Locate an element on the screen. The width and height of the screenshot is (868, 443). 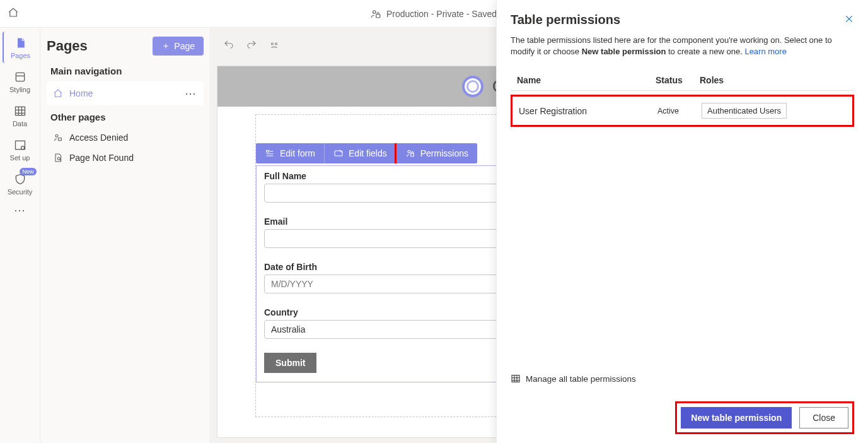
panel-title: Table permissions is located at coordinates (682, 20).